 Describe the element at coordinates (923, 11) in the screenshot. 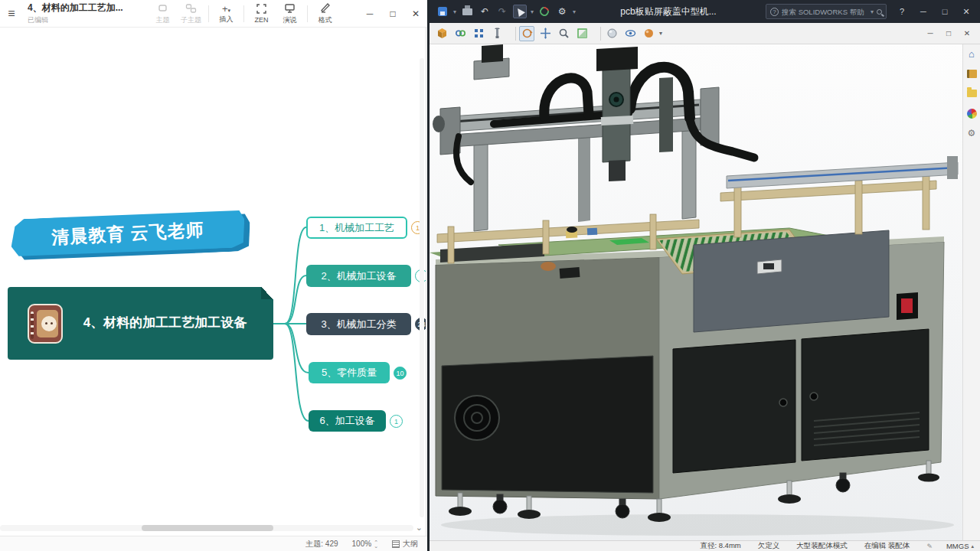

I see `sw-minimize-button: ─` at that location.